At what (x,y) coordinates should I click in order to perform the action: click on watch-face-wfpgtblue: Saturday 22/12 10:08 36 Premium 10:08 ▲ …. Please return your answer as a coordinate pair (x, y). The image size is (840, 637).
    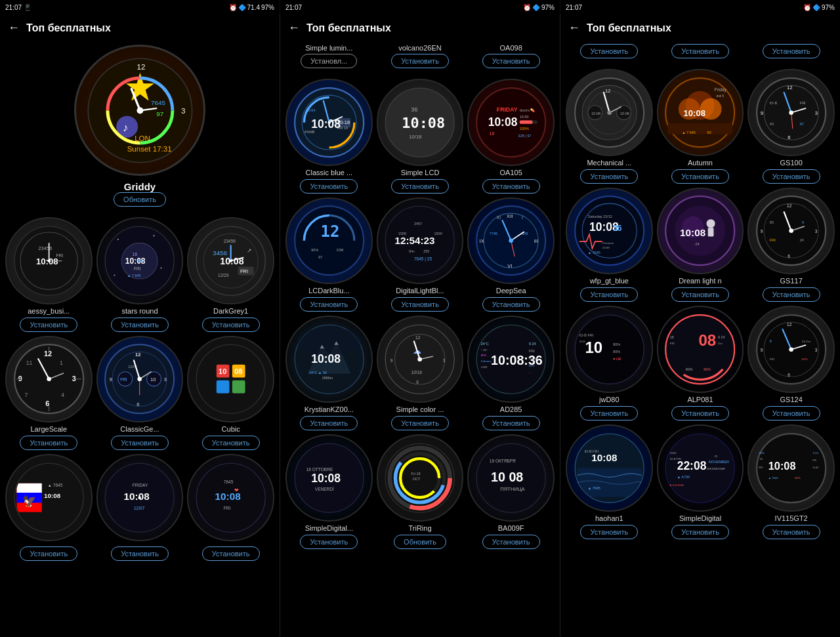
    Looking at the image, I should click on (609, 231).